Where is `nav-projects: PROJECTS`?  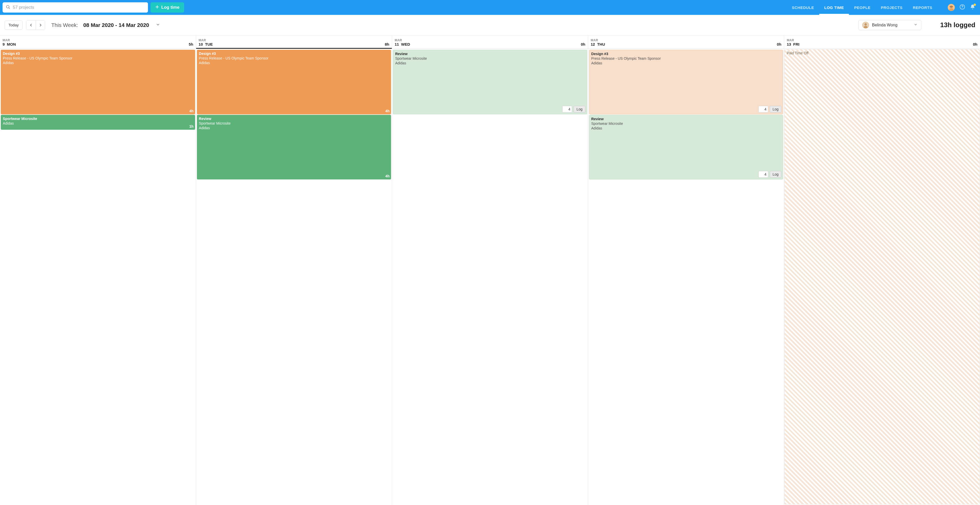
nav-projects: PROJECTS is located at coordinates (892, 8).